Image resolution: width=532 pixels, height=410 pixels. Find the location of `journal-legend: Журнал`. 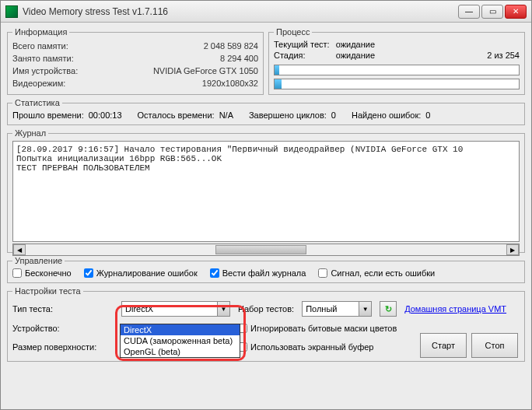

journal-legend: Журнал is located at coordinates (30, 133).